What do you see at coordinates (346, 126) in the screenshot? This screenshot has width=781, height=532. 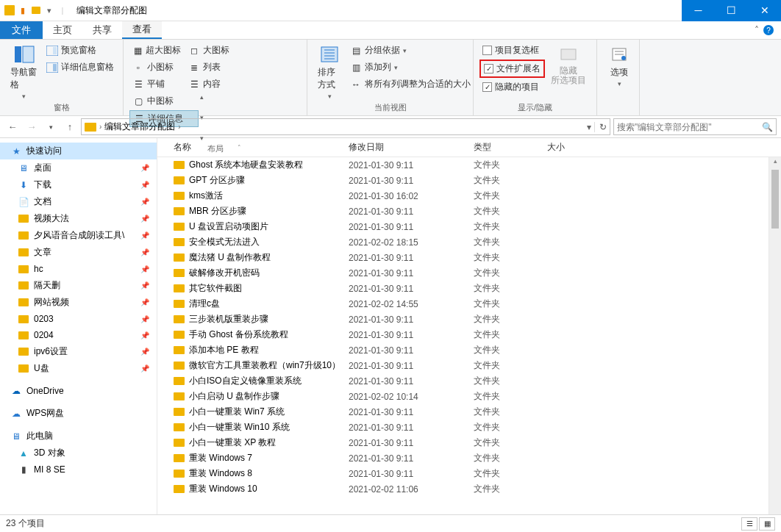 I see `path-box: › 编辑文章部分配图 › ▾ ↻` at bounding box center [346, 126].